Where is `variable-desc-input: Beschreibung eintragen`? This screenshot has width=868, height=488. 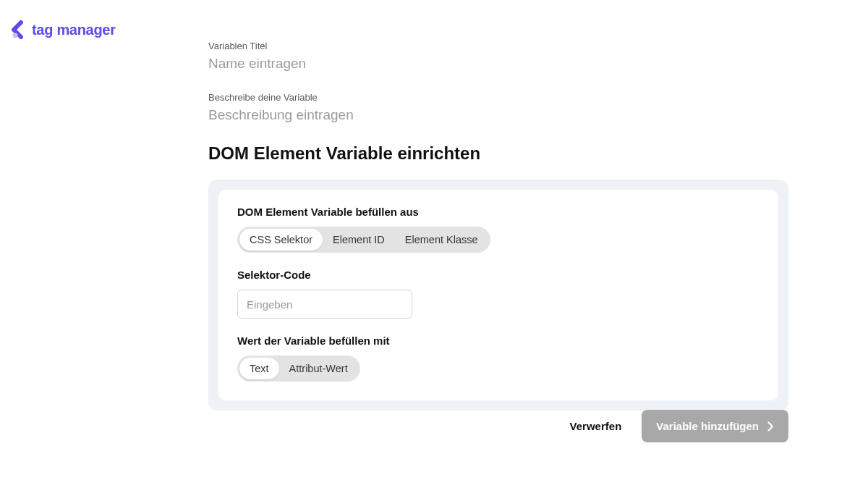
variable-desc-input: Beschreibung eintragen is located at coordinates (498, 115).